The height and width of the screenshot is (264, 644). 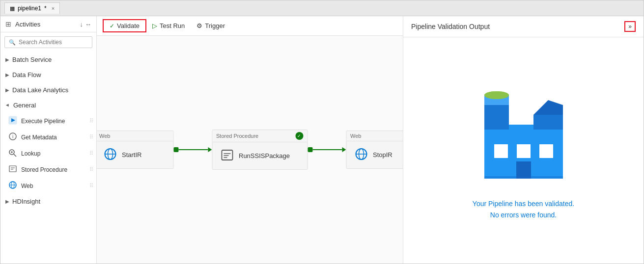 I want to click on data-flow-label: Data Flow, so click(x=27, y=75).